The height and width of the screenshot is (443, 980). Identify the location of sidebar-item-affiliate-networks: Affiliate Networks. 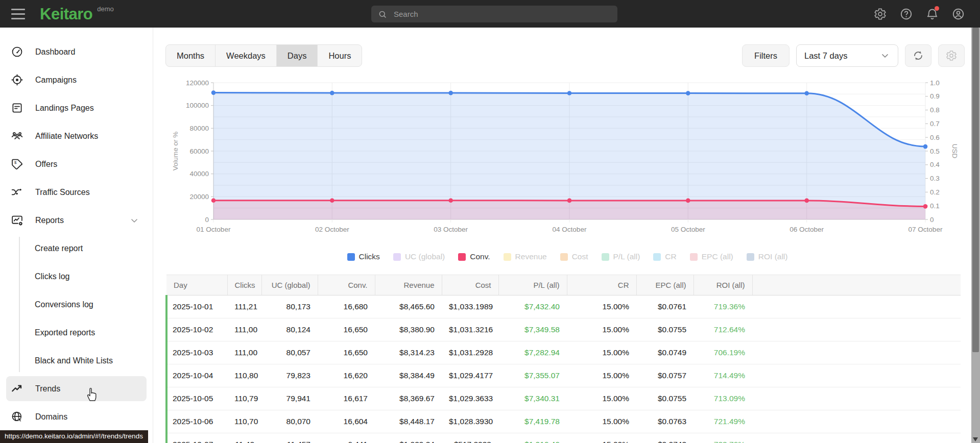
(77, 136).